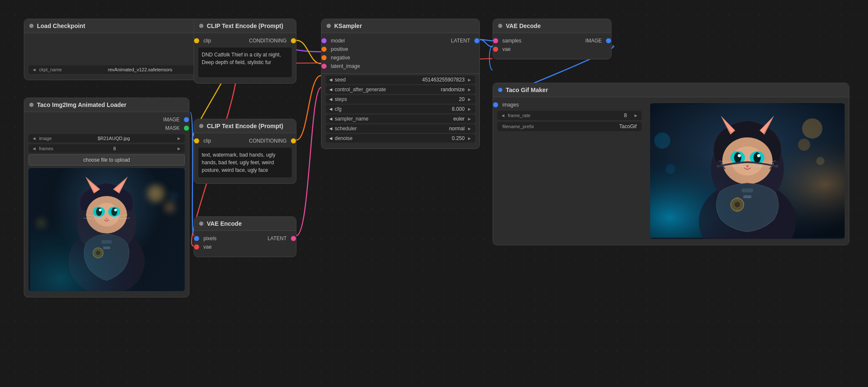 The width and height of the screenshot is (868, 387). Describe the element at coordinates (340, 49) in the screenshot. I see `ks-positive-label: positive` at that location.